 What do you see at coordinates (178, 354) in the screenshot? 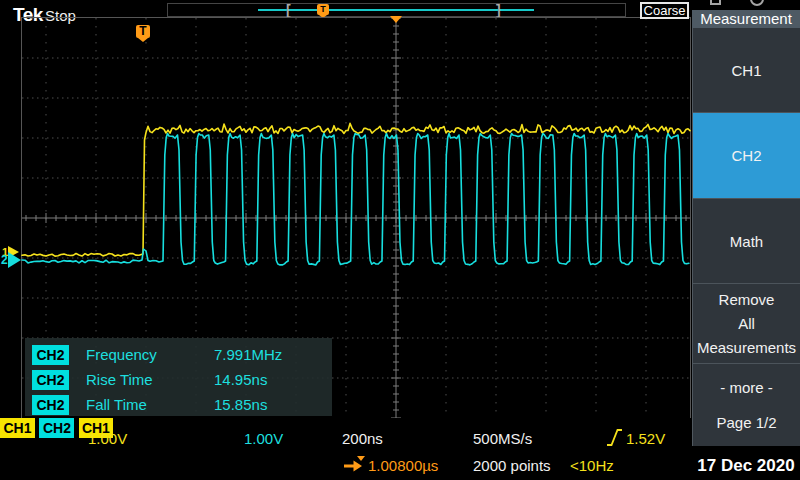
I see `measurement-row: CH2 Frequency 7.991MHz` at bounding box center [178, 354].